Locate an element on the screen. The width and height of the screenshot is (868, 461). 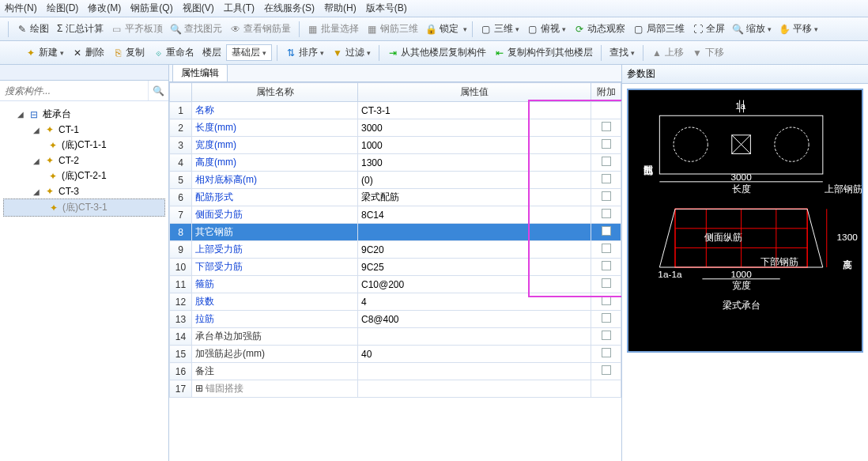
table-row: 7侧面受力筋8C14 is located at coordinates (395, 215).